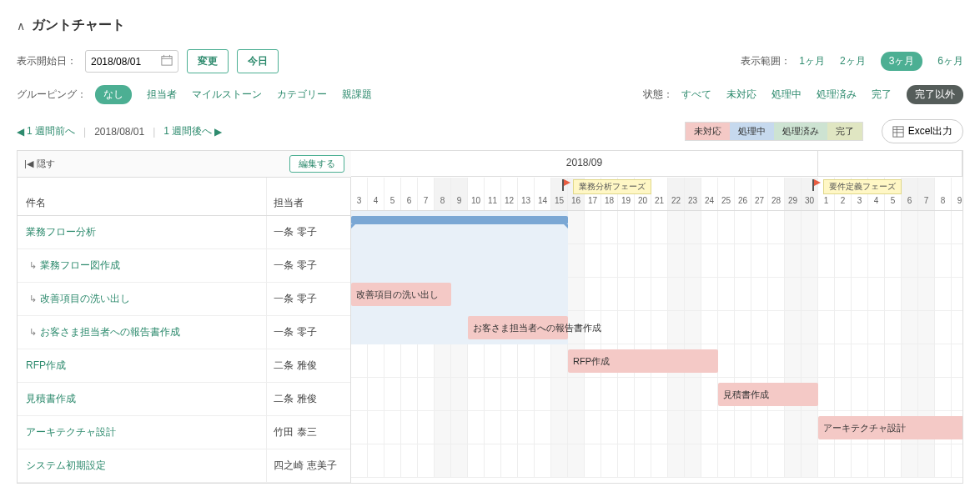  What do you see at coordinates (460, 261) in the screenshot?
I see `parent-range-bg` at bounding box center [460, 261].